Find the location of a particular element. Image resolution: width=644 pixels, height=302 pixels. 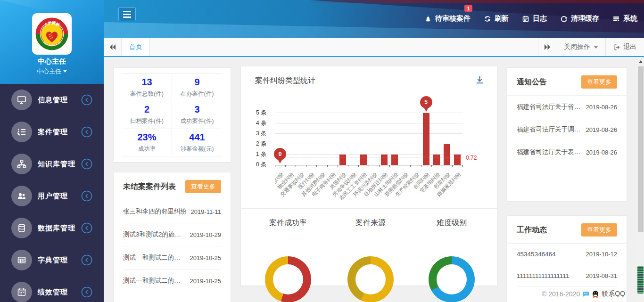

work-updates-panel: 工作动态 查看更多 45345346464 2019-10-12 1111111… is located at coordinates (567, 259).